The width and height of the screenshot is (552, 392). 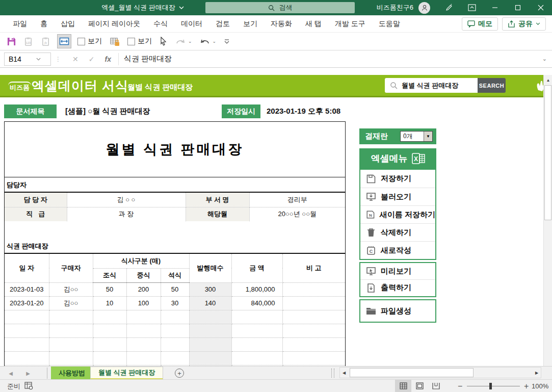 I want to click on fit-width-button, so click(x=64, y=41).